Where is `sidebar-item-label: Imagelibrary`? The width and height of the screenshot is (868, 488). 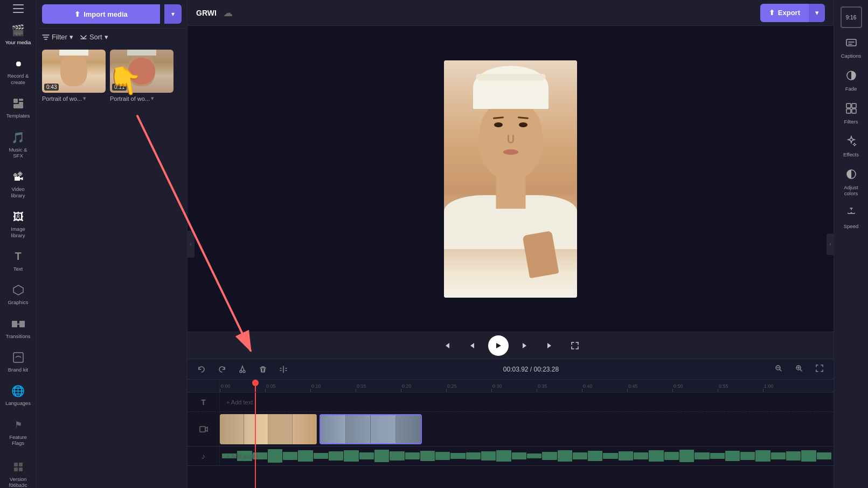 sidebar-item-label: Imagelibrary is located at coordinates (18, 232).